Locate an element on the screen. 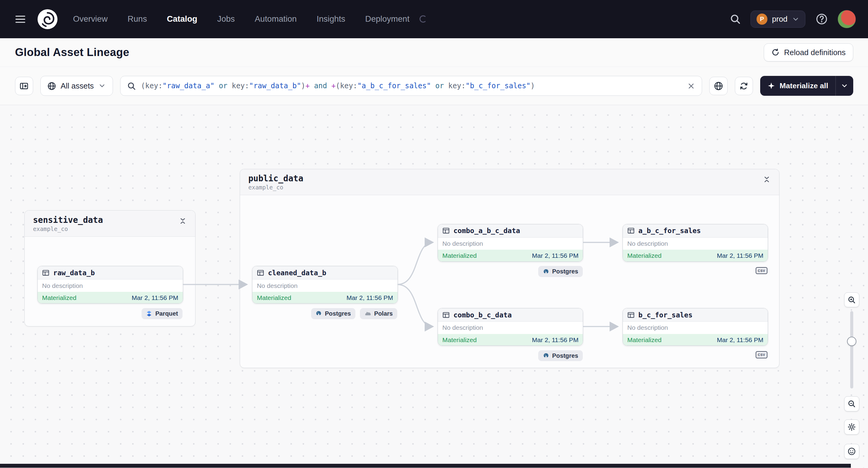 Image resolution: width=868 pixels, height=468 pixels. hamburger-icon is located at coordinates (20, 20).